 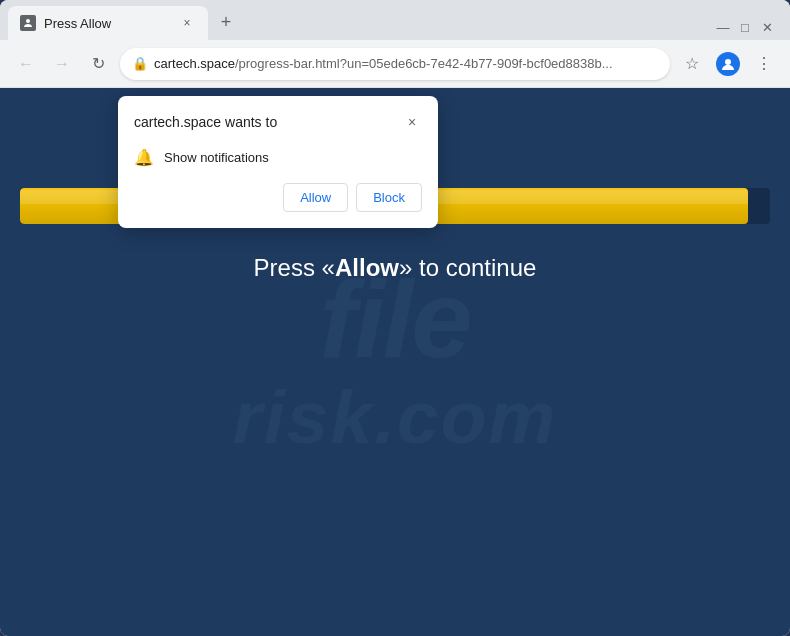 What do you see at coordinates (144, 158) in the screenshot?
I see `bell-icon: 🔔` at bounding box center [144, 158].